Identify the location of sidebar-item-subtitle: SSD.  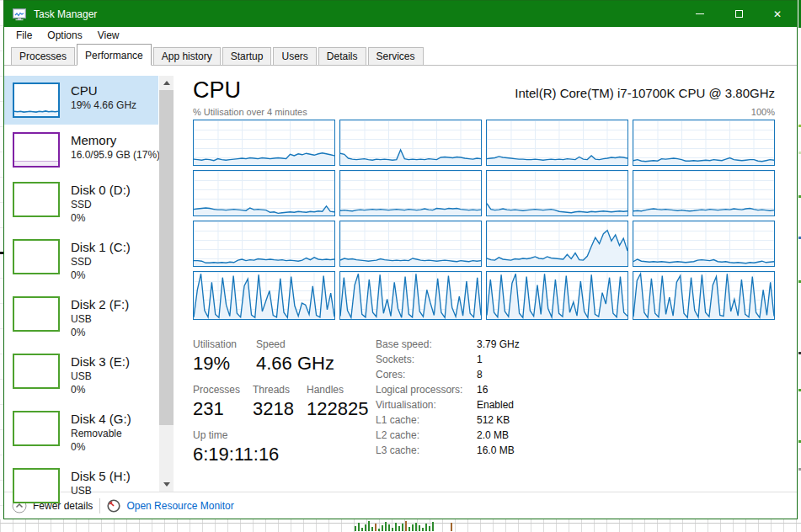
(101, 262).